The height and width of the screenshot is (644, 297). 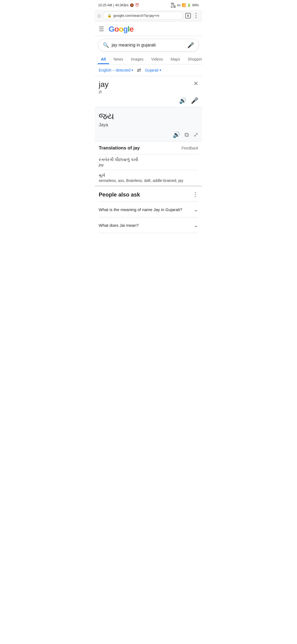 I want to click on tab-shopping: Shopping, so click(x=193, y=59).